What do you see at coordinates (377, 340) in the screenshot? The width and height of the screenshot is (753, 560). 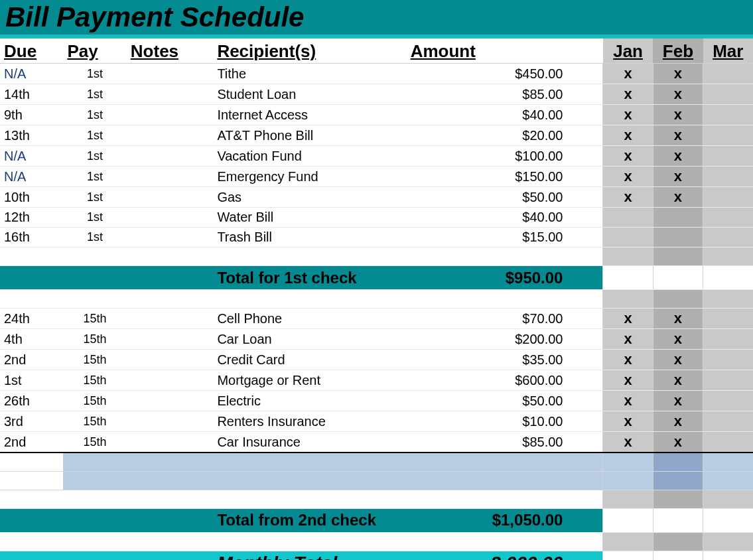 I see `table-row: 4th15thCar Loan$200.00xx` at bounding box center [377, 340].